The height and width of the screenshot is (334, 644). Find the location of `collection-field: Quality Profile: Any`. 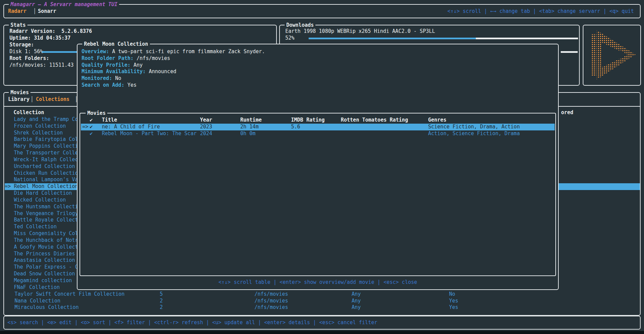

collection-field: Quality Profile: Any is located at coordinates (173, 65).